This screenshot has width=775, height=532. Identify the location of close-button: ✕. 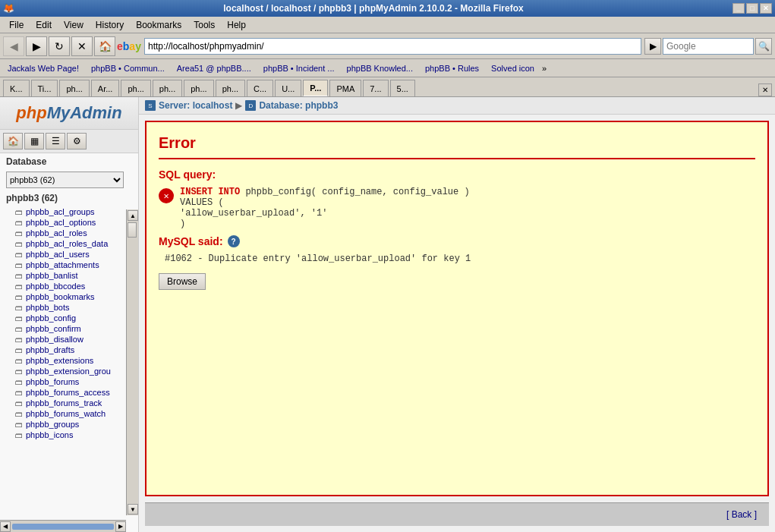
(766, 8).